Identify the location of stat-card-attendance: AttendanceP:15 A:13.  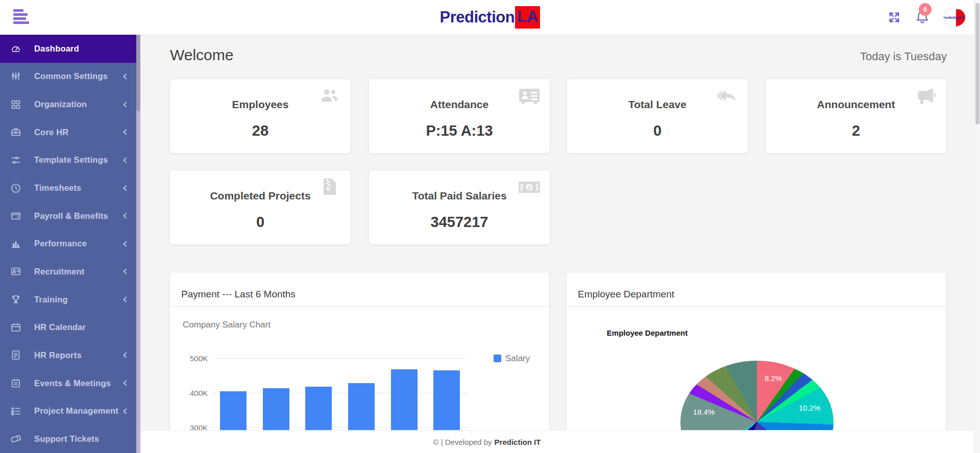
(459, 116).